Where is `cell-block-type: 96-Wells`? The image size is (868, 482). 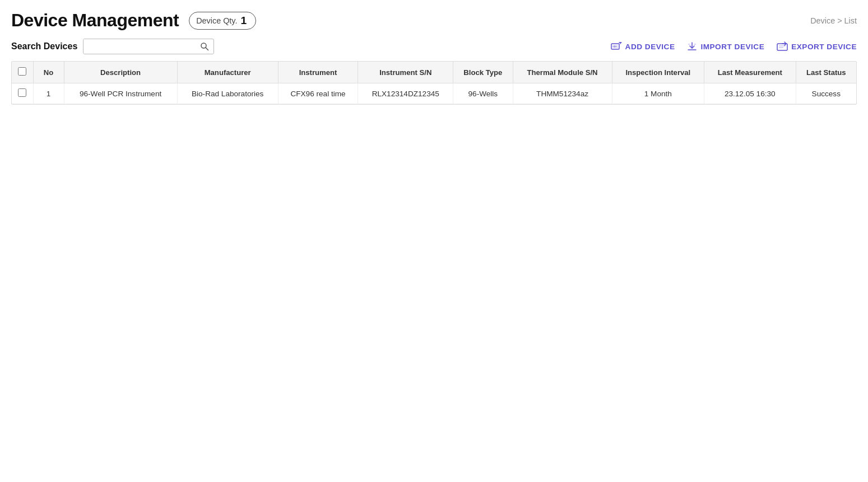 cell-block-type: 96-Wells is located at coordinates (483, 94).